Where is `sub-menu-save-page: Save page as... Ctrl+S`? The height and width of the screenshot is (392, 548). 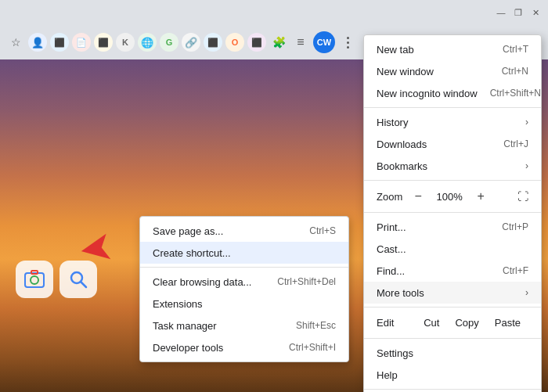
sub-menu-save-page: Save page as... Ctrl+S is located at coordinates (244, 231).